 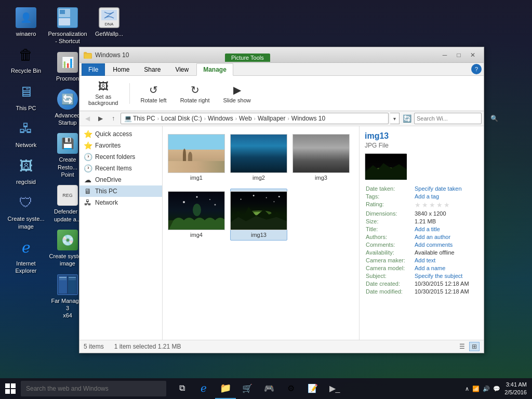 I want to click on back-button: ◀, so click(x=87, y=118).